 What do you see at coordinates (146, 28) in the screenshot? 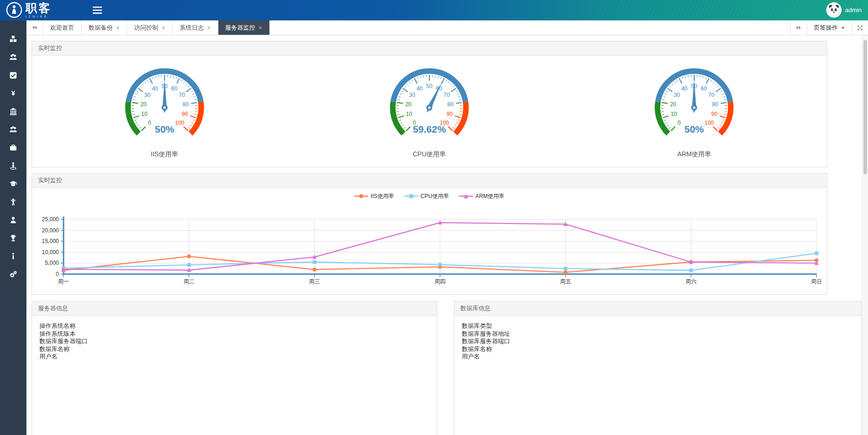
I see `tab-label: 访问控制` at bounding box center [146, 28].